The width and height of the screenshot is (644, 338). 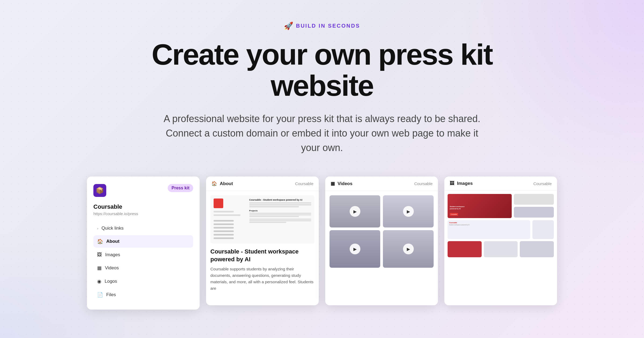 What do you see at coordinates (345, 184) in the screenshot?
I see `videos-topbar-label: Videos` at bounding box center [345, 184].